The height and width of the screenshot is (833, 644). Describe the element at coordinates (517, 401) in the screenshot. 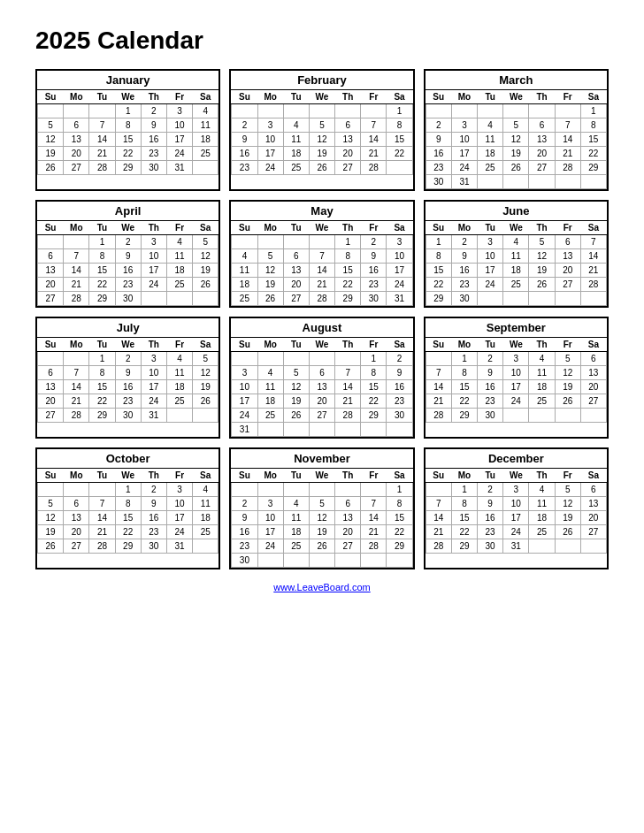

I see `day-cell: 24` at that location.